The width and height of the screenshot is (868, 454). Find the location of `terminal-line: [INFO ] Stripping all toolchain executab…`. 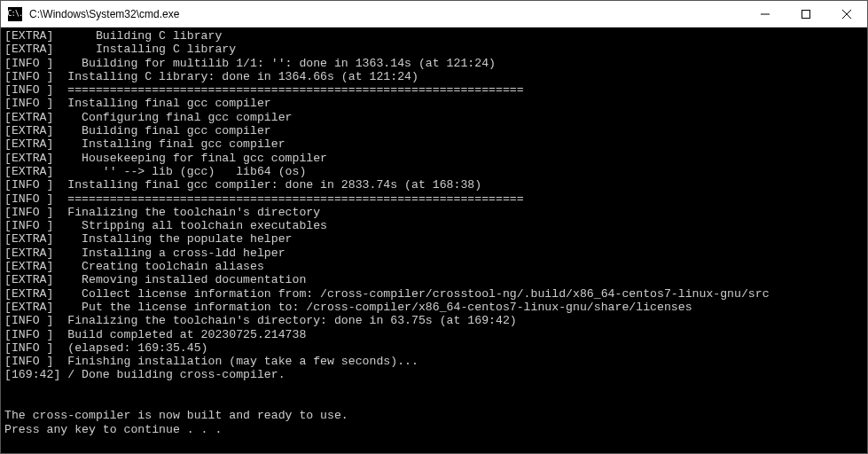

terminal-line: [INFO ] Stripping all toolchain executab… is located at coordinates (434, 225).